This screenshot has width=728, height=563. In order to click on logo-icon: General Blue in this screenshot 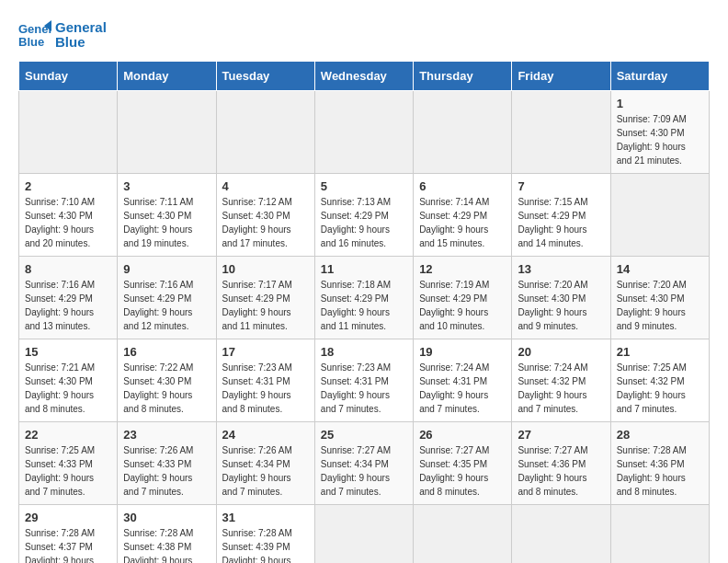, I will do `click(35, 35)`.